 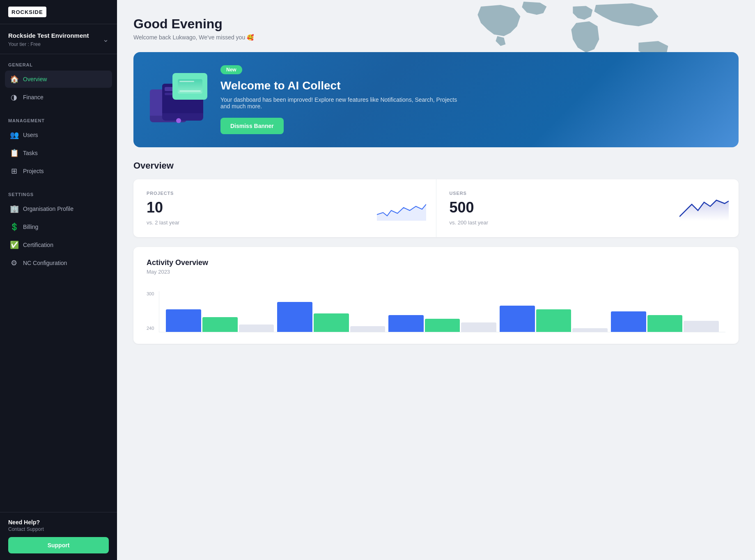 What do you see at coordinates (48, 209) in the screenshot?
I see `sidebar-item-label-org-profile: Organisation Profile` at bounding box center [48, 209].